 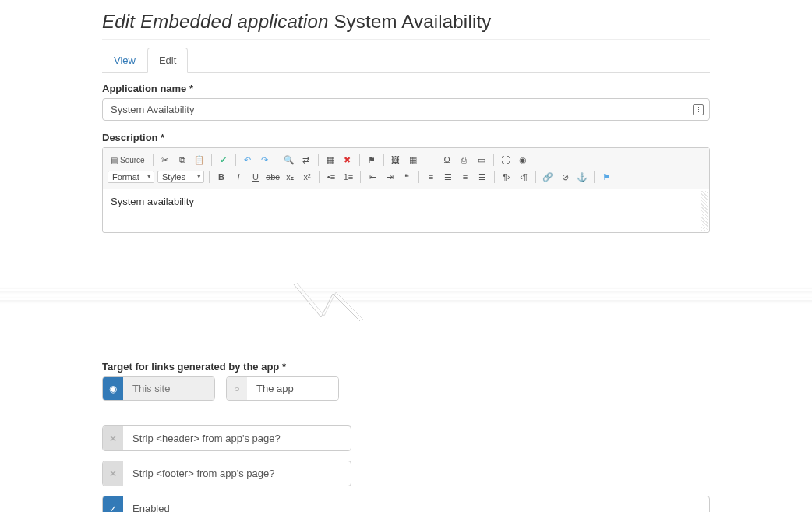 I want to click on radio-unselected-icon: ○, so click(x=237, y=388).